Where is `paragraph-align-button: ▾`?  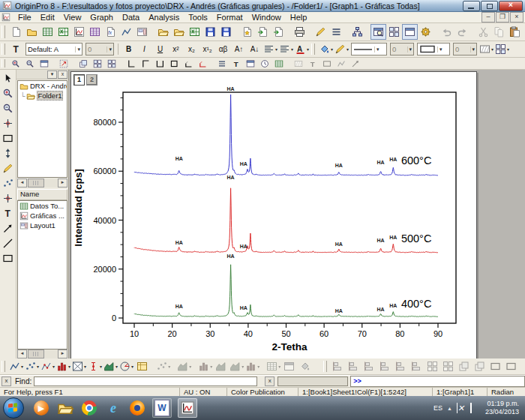 paragraph-align-button: ▾ is located at coordinates (270, 50).